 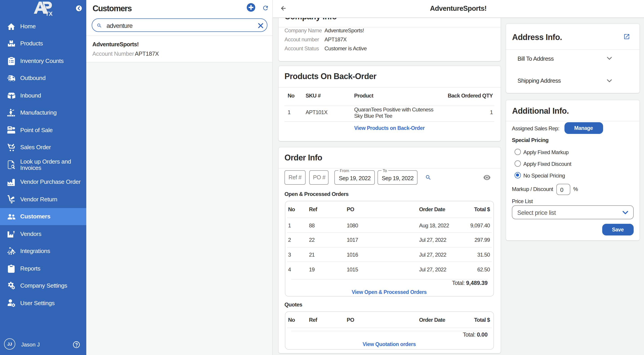 I want to click on svg-text: TX, so click(x=49, y=14).